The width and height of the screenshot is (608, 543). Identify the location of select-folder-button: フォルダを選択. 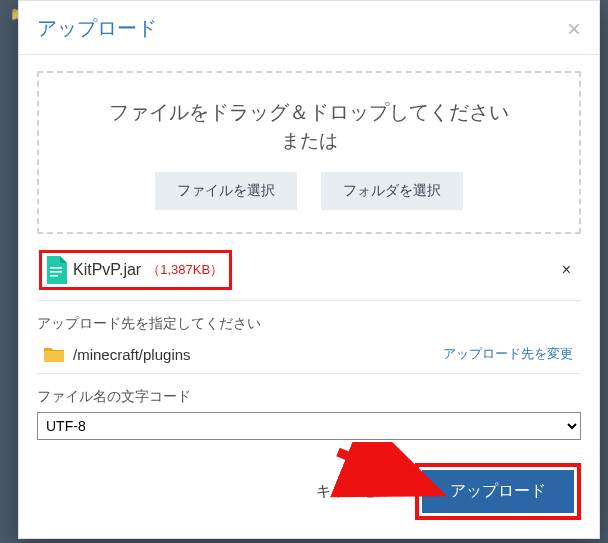
(392, 191).